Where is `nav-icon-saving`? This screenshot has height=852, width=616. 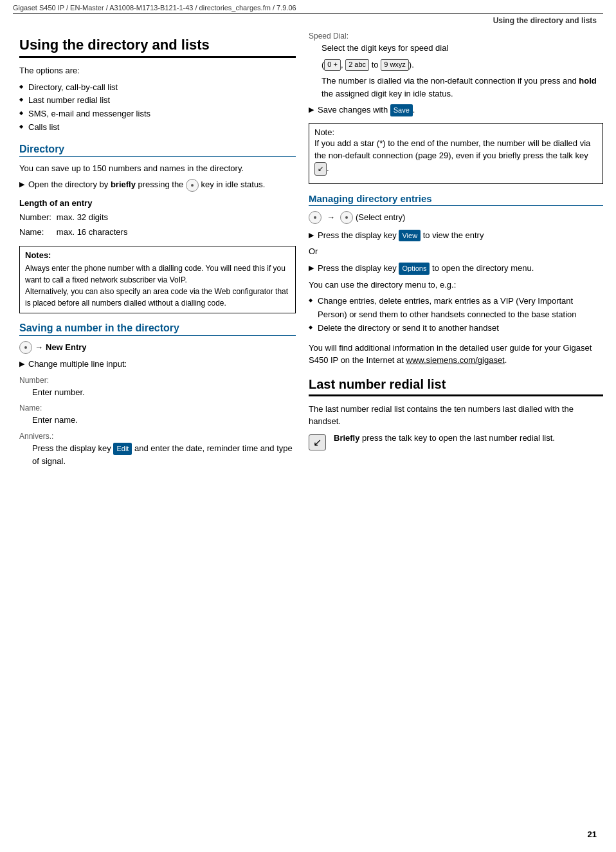 nav-icon-saving is located at coordinates (26, 347).